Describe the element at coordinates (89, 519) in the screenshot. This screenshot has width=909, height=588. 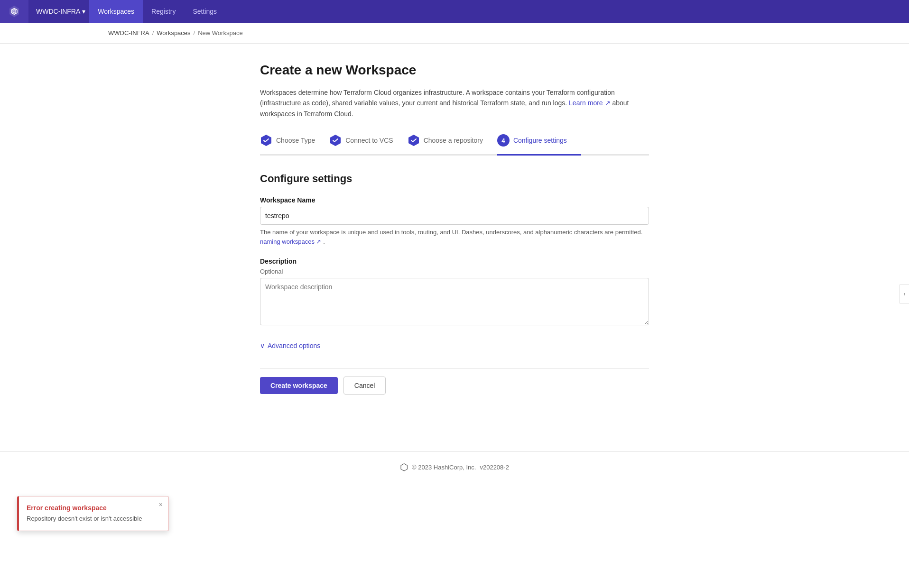
I see `error-toast-body: Repository doesn't exist or isn't access…` at that location.